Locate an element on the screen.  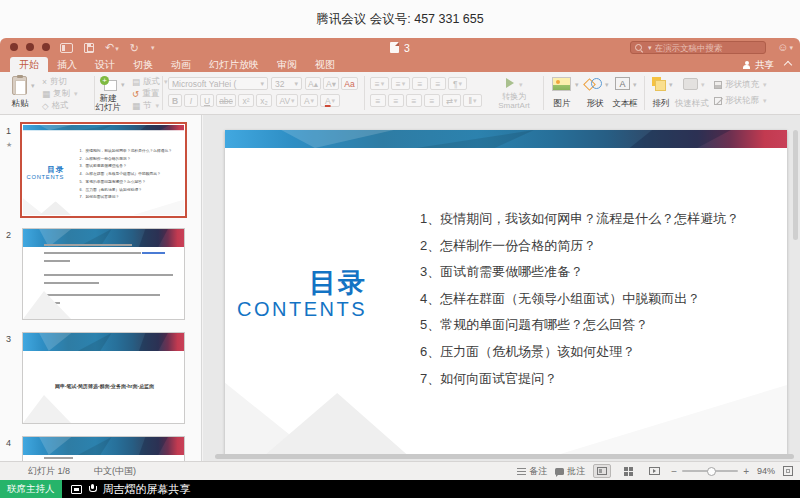
zoom-in-button: + is located at coordinates (746, 472).